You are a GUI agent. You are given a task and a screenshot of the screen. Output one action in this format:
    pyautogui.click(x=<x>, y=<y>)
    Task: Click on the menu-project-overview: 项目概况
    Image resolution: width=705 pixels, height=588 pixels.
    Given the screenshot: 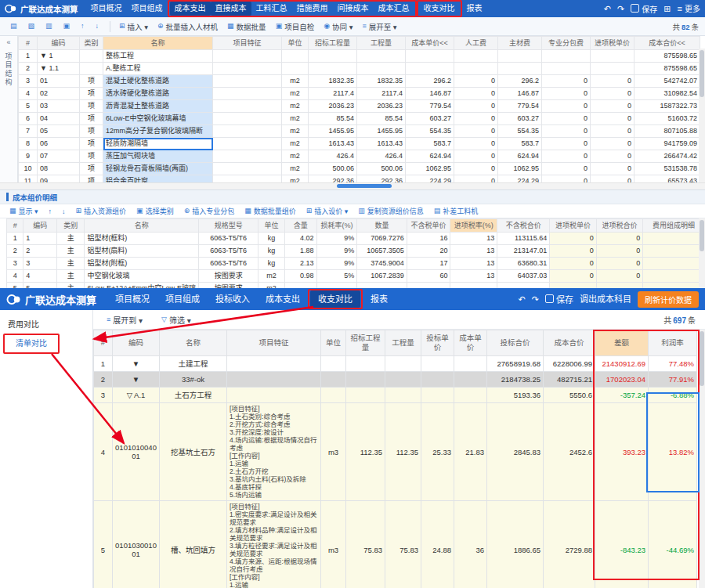 What is the action you would take?
    pyautogui.click(x=132, y=299)
    